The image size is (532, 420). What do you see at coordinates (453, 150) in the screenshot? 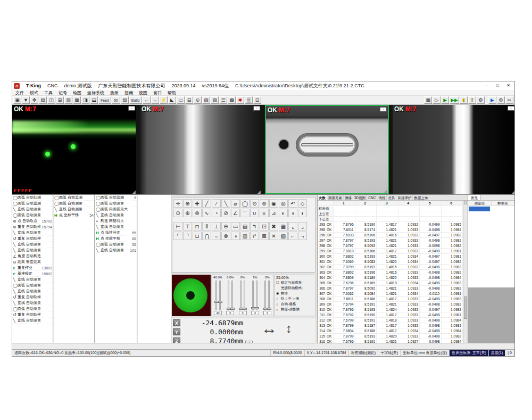
I see `camera-view-4: OKM:7 ▫ ◢` at bounding box center [453, 150].